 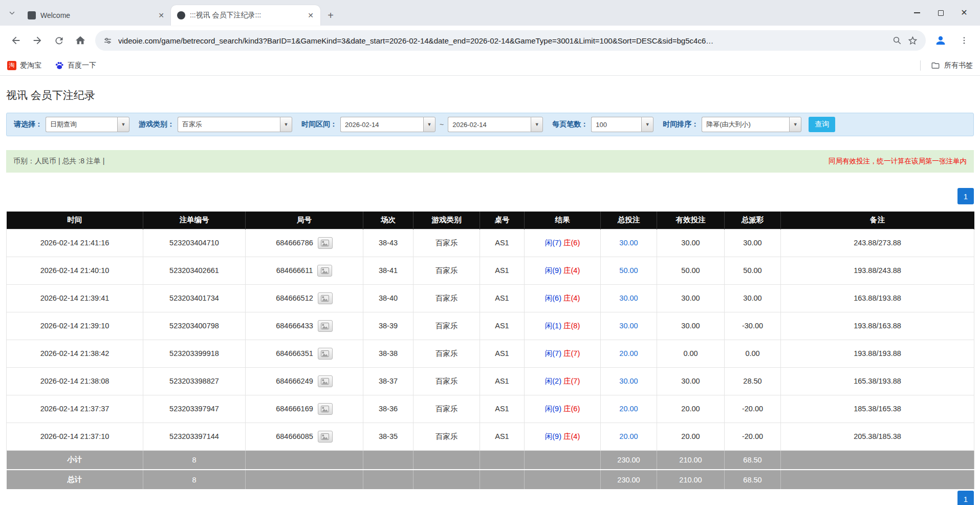 What do you see at coordinates (503, 220) in the screenshot?
I see `col-table-no: 桌号` at bounding box center [503, 220].